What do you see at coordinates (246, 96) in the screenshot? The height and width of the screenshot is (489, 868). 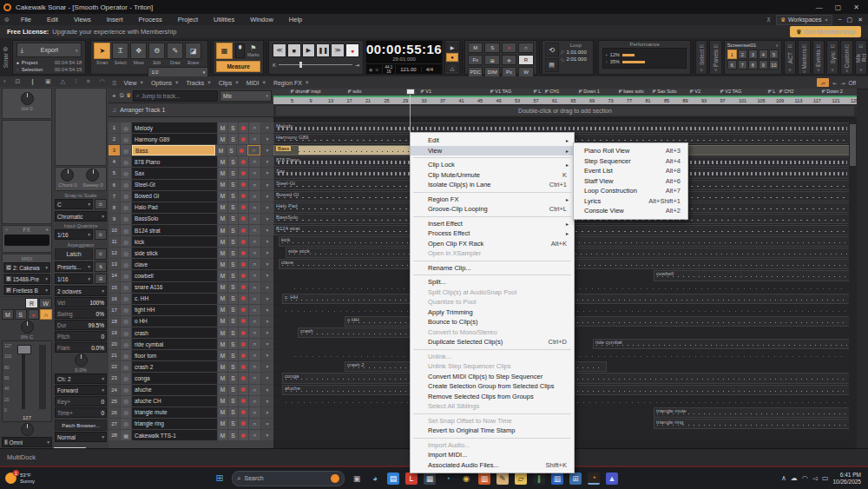 I see `track-sort-dropdown: Mix▾` at bounding box center [246, 96].